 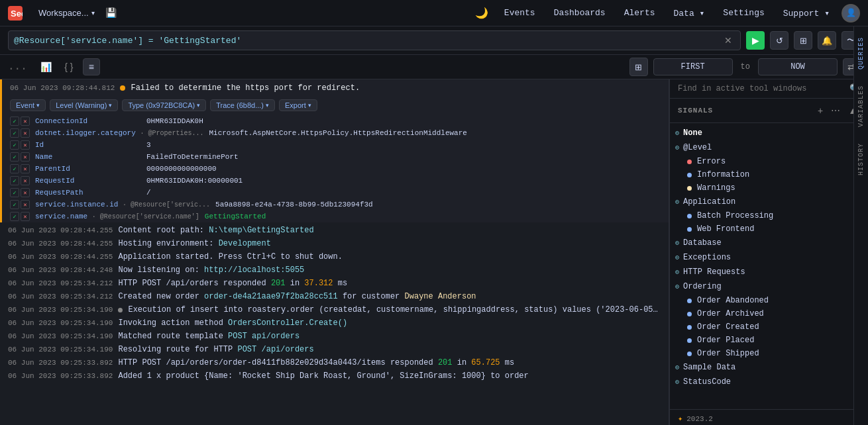 What do you see at coordinates (298, 105) in the screenshot?
I see `tag-export-button: Export ▾` at bounding box center [298, 105].